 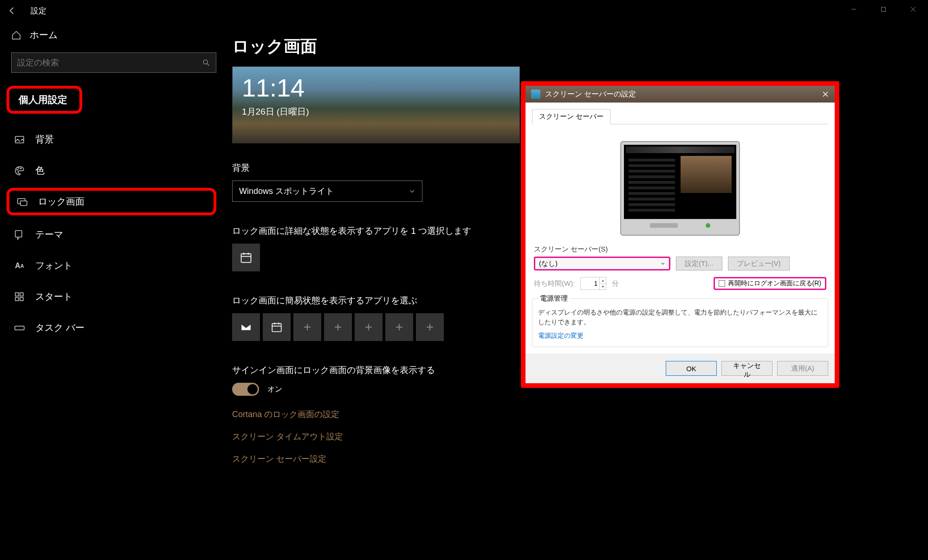 I want to click on nav-label: フォント, so click(x=54, y=265).